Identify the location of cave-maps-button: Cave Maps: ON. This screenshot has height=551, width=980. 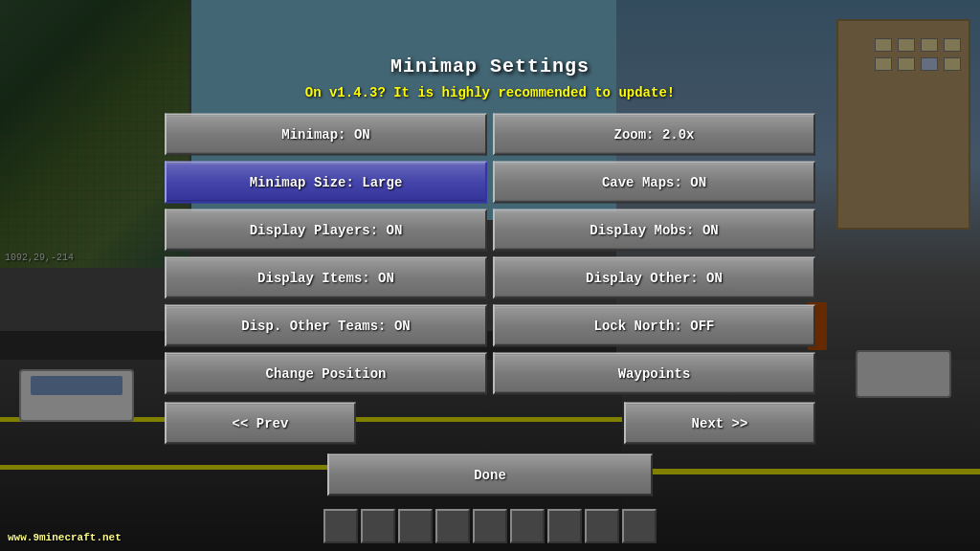
(655, 183).